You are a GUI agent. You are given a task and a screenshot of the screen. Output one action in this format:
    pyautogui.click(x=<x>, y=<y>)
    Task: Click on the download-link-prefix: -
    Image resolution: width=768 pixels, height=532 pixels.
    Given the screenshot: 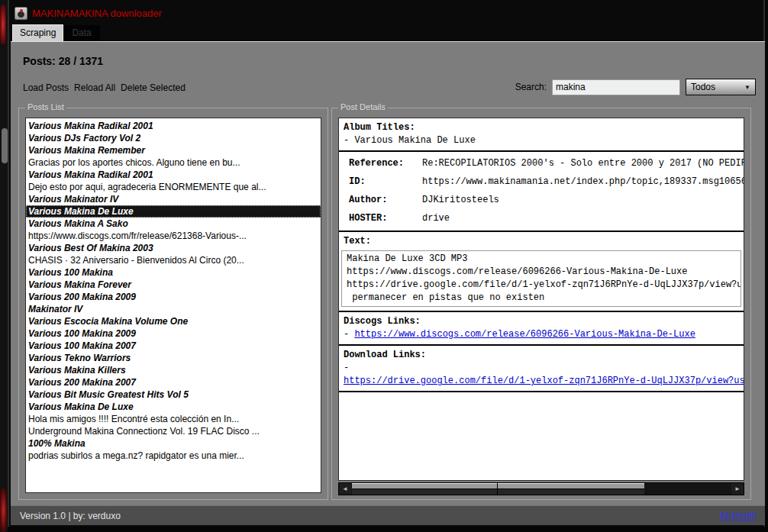 What is the action you would take?
    pyautogui.click(x=541, y=368)
    